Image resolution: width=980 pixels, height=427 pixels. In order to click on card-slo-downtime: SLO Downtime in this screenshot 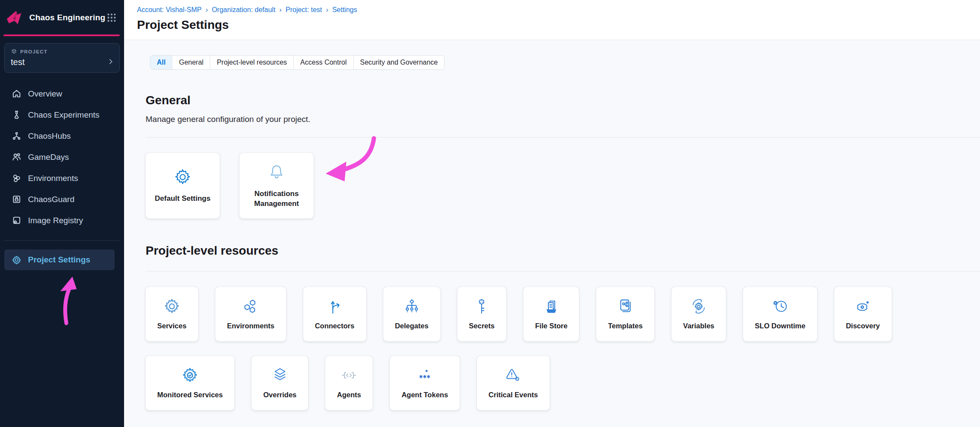, I will do `click(780, 314)`.